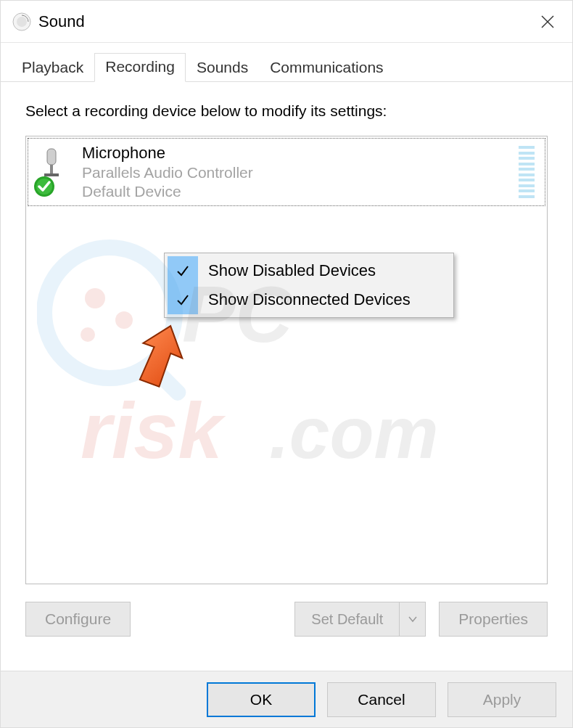 This screenshot has width=573, height=728. Describe the element at coordinates (22, 22) in the screenshot. I see `sound-icon` at that location.